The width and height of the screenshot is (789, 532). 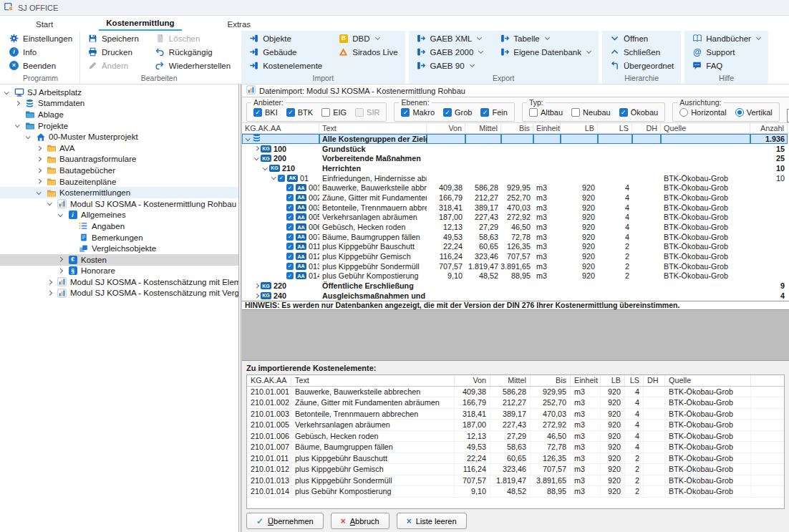 What do you see at coordinates (515, 492) in the screenshot?
I see `import-table-row: 210.01.014plus Gebühr Kompostierung9,104…` at bounding box center [515, 492].